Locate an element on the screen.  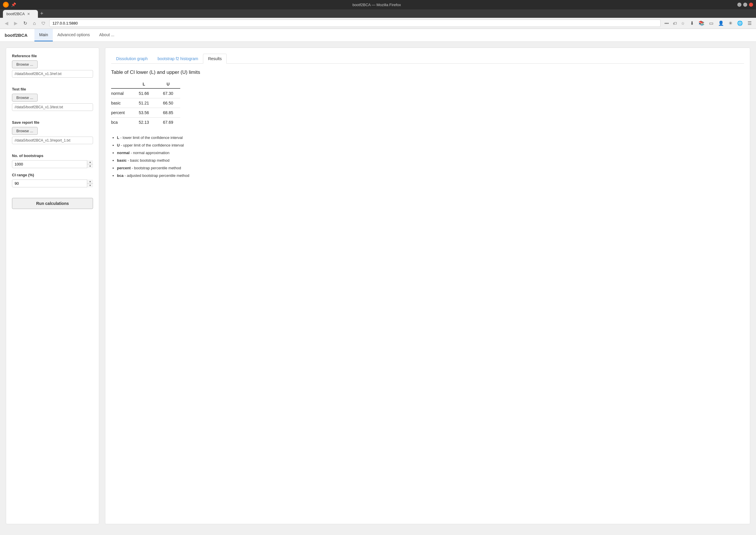
bootstraps-increment: ▲ is located at coordinates (90, 162).